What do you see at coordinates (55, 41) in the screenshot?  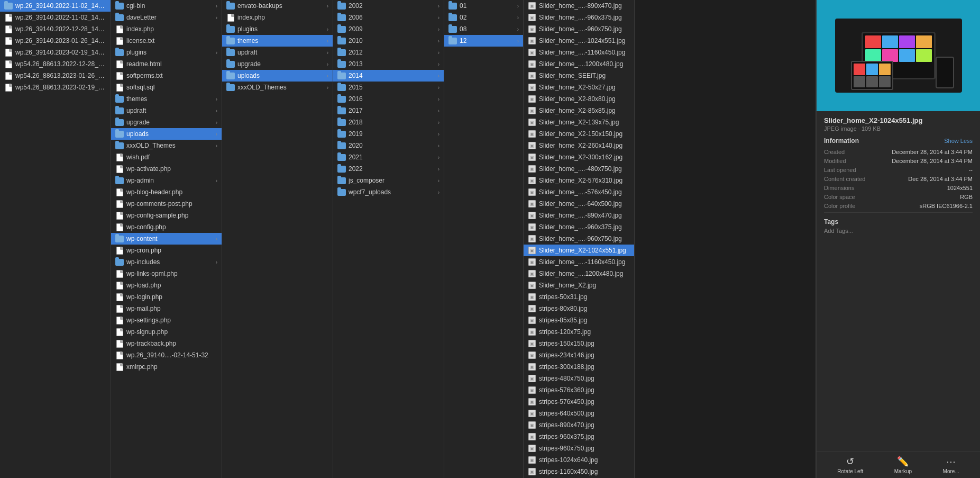 I see `list-item: wp.26_39140.2023-01-26_14-49-15.tar.gz` at bounding box center [55, 41].